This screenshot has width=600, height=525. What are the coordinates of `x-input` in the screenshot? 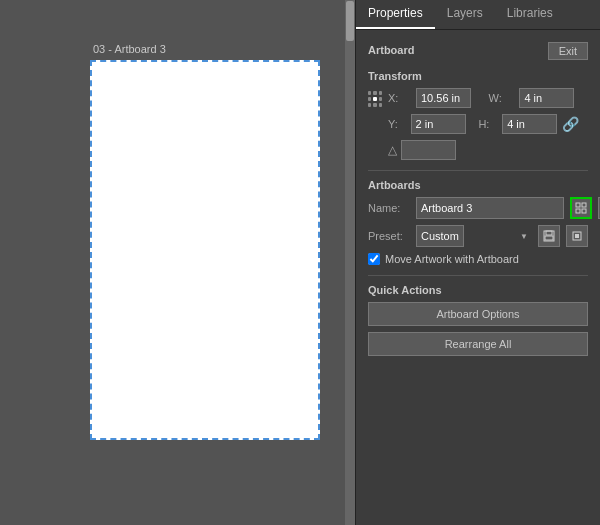 It's located at (444, 98).